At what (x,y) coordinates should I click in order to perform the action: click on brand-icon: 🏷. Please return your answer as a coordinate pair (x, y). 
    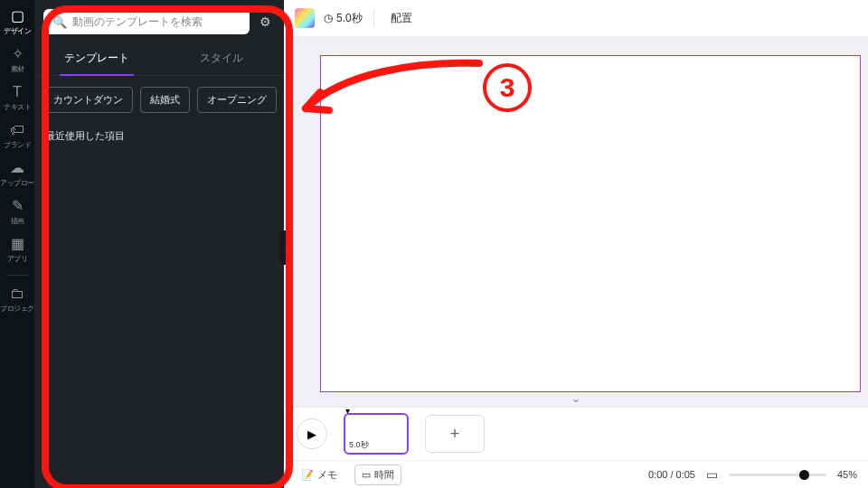
    Looking at the image, I should click on (17, 130).